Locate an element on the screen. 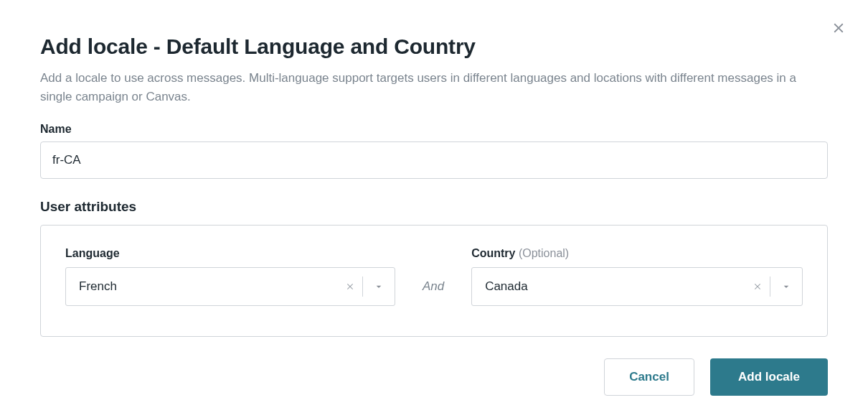 Image resolution: width=868 pixels, height=418 pixels. conjunction-and: And is located at coordinates (433, 287).